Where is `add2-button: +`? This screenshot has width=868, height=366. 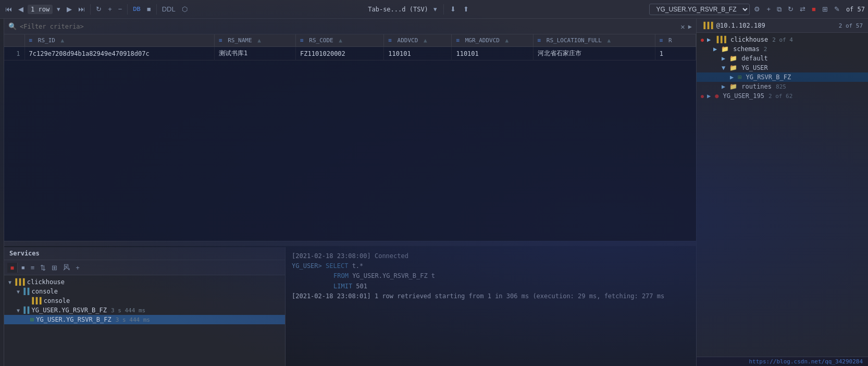 add2-button: + is located at coordinates (768, 9).